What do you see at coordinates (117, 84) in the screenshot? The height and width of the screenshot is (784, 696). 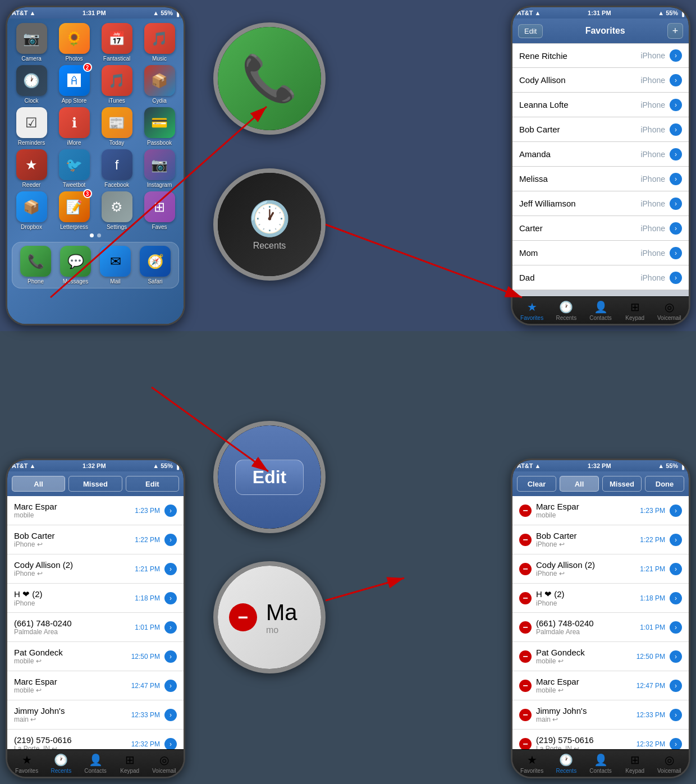 I see `app-icon-itunes: 🎵iTunes` at bounding box center [117, 84].